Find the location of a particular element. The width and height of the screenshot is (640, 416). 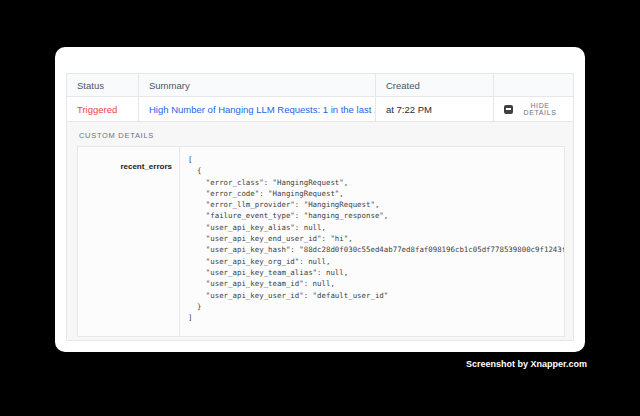

table-header-row: Status Summary Created is located at coordinates (320, 85).